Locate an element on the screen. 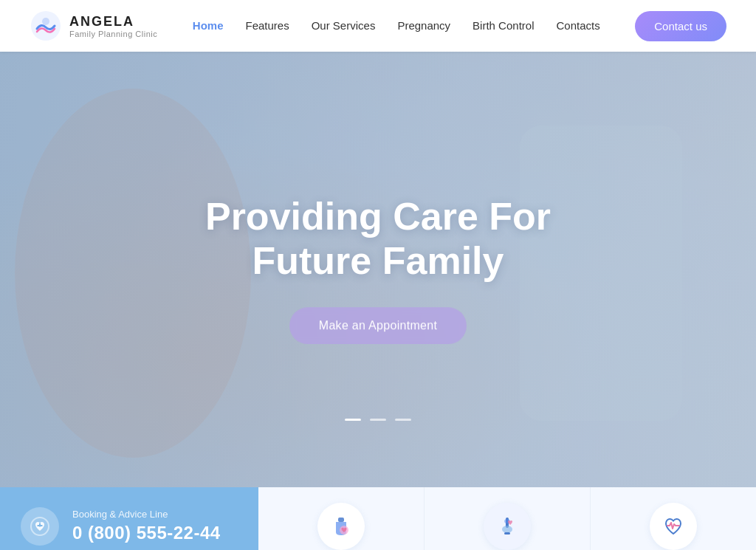 The width and height of the screenshot is (756, 550). hero-title: Providing Care For Future Family is located at coordinates (378, 239).